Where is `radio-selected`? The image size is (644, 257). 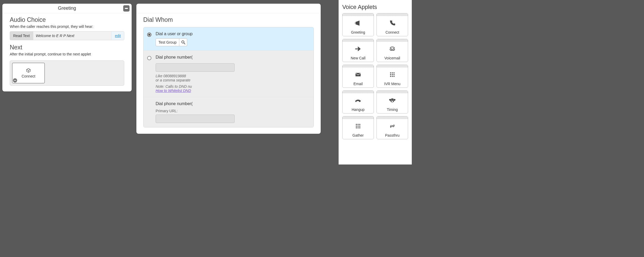 radio-selected is located at coordinates (149, 35).